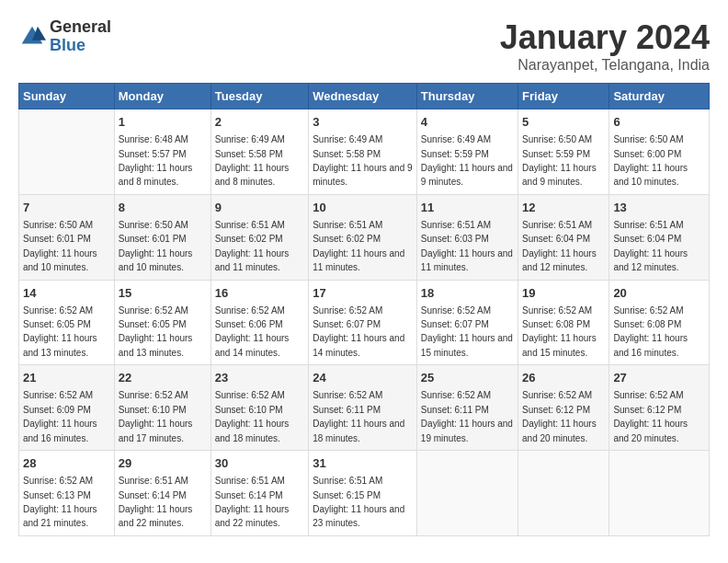  I want to click on day-daylight: Daylight: 11 hours and 12 minutes., so click(559, 260).